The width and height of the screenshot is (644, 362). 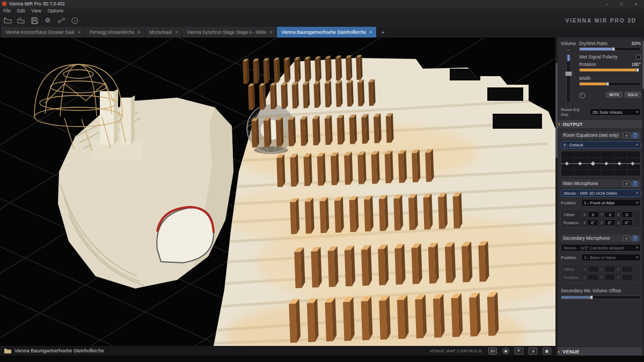 I want to click on folder-icon, so click(x=21, y=20).